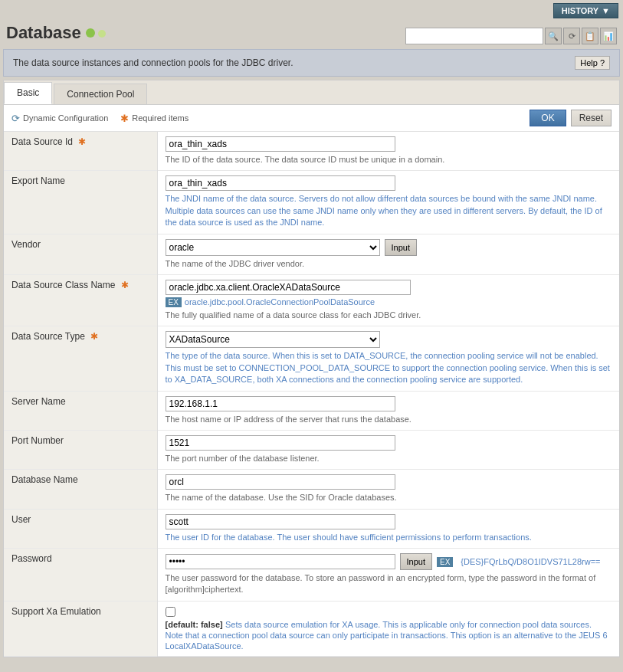 This screenshot has height=672, width=623. Describe the element at coordinates (389, 584) in the screenshot. I see `password-desc: The user password for the database. To s…` at that location.